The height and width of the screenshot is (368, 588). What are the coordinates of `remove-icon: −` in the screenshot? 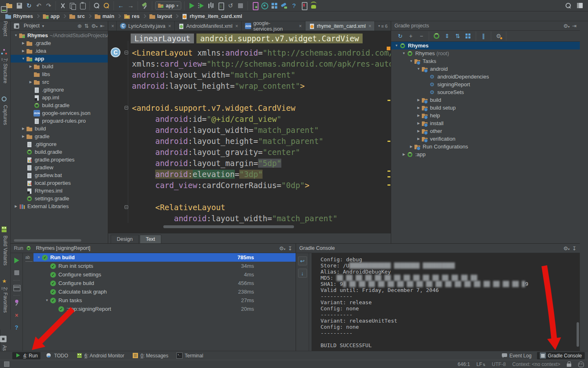 It's located at (421, 36).